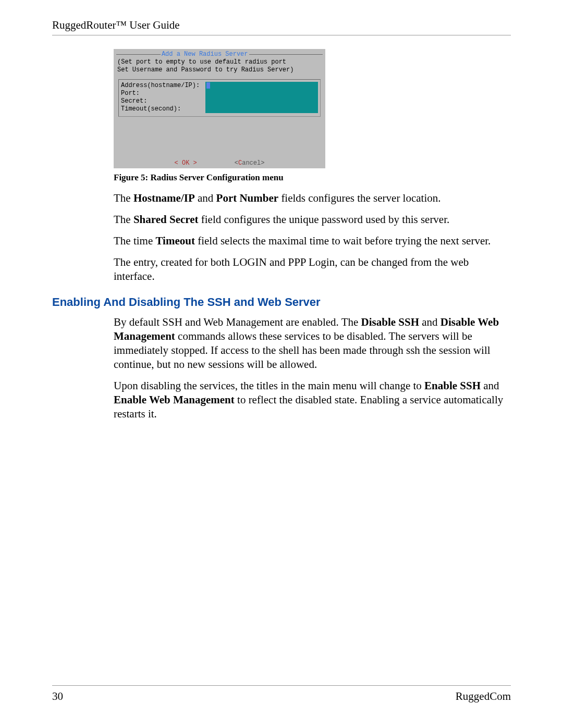  Describe the element at coordinates (262, 109) in the screenshot. I see `field-input-timeout` at that location.